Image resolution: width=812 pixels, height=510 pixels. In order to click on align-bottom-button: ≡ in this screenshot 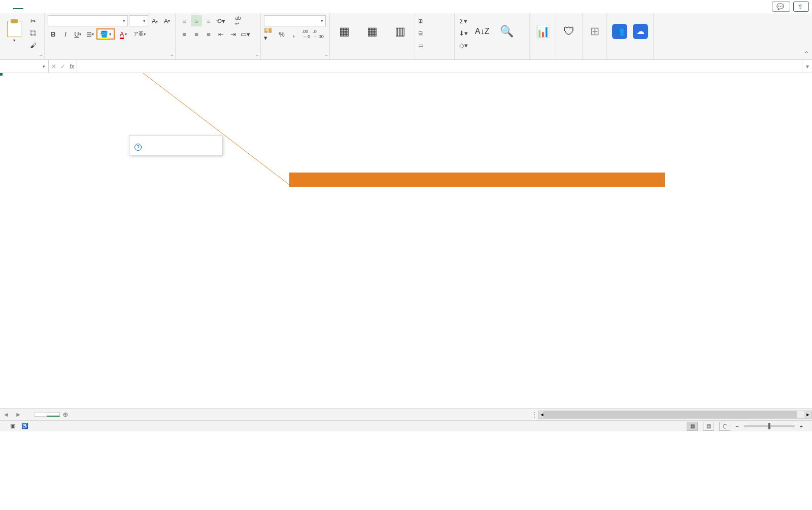, I will do `click(209, 21)`.